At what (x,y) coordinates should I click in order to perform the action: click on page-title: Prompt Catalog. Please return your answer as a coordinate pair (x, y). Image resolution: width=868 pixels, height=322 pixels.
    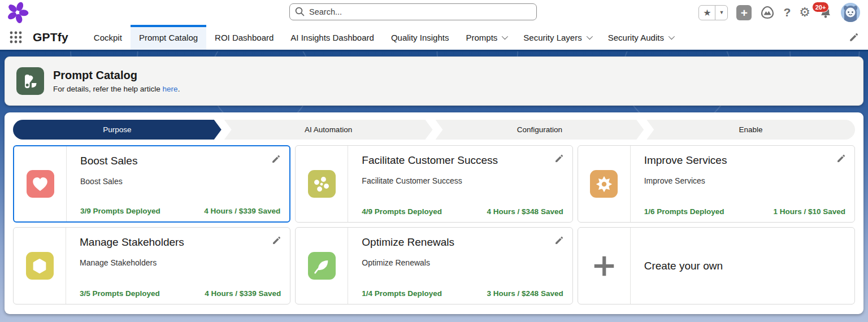
    Looking at the image, I should click on (116, 76).